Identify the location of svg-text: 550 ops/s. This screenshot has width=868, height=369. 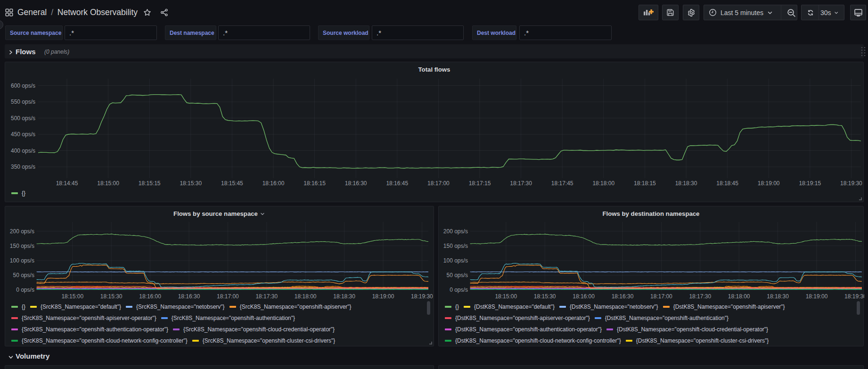
(23, 102).